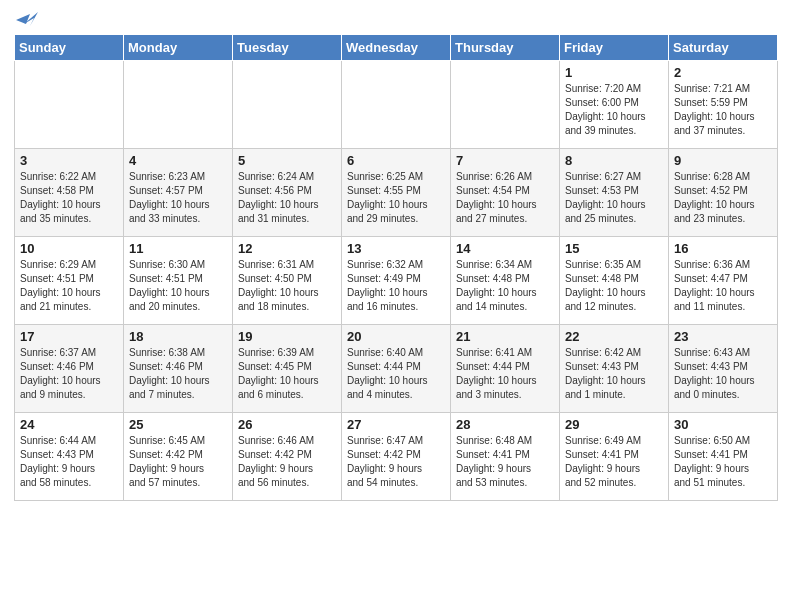  What do you see at coordinates (724, 193) in the screenshot?
I see `calendar-cell: 9Sunrise: 6:28 AM Sunset: 4:52 PM Daylig…` at bounding box center [724, 193].